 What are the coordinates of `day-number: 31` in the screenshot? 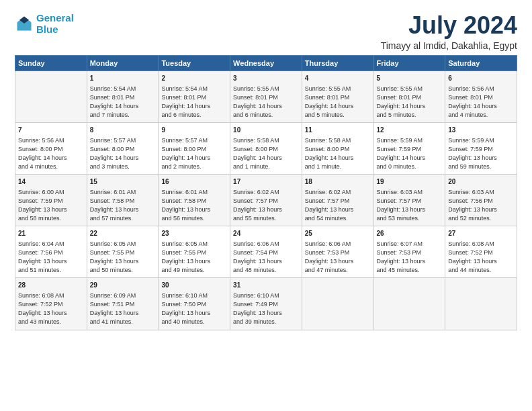 It's located at (266, 285).